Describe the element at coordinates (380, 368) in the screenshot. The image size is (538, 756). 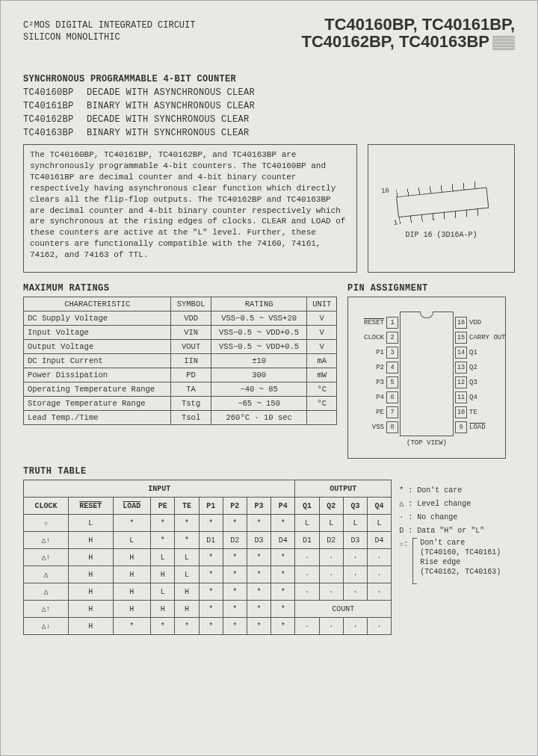
I see `pin-label: P2` at that location.